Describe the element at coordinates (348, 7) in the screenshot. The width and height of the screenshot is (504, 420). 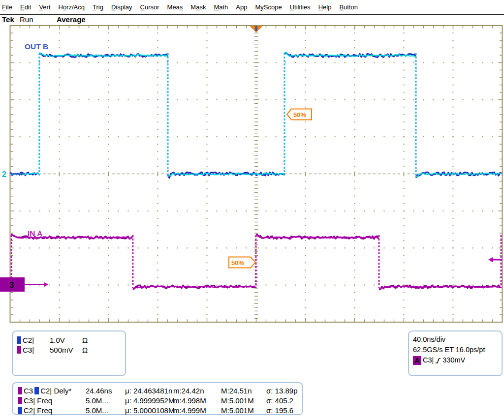
I see `menu-button: Button` at that location.